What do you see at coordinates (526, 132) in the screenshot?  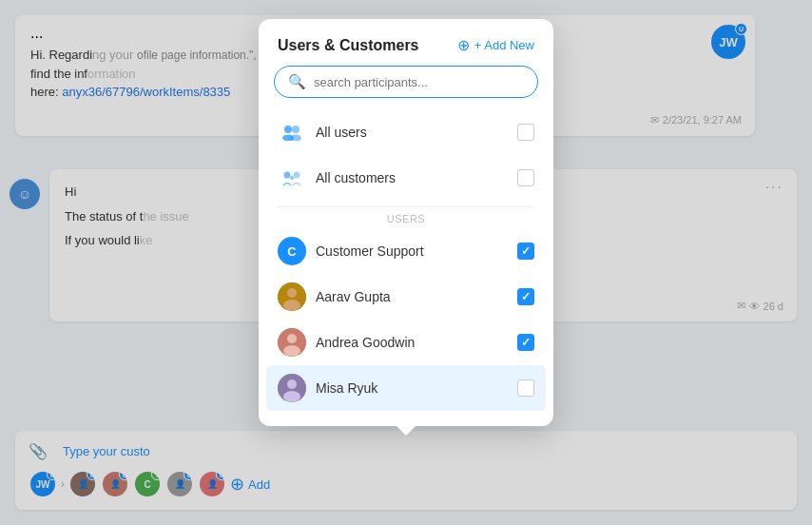 I see `all-users-checkbox` at bounding box center [526, 132].